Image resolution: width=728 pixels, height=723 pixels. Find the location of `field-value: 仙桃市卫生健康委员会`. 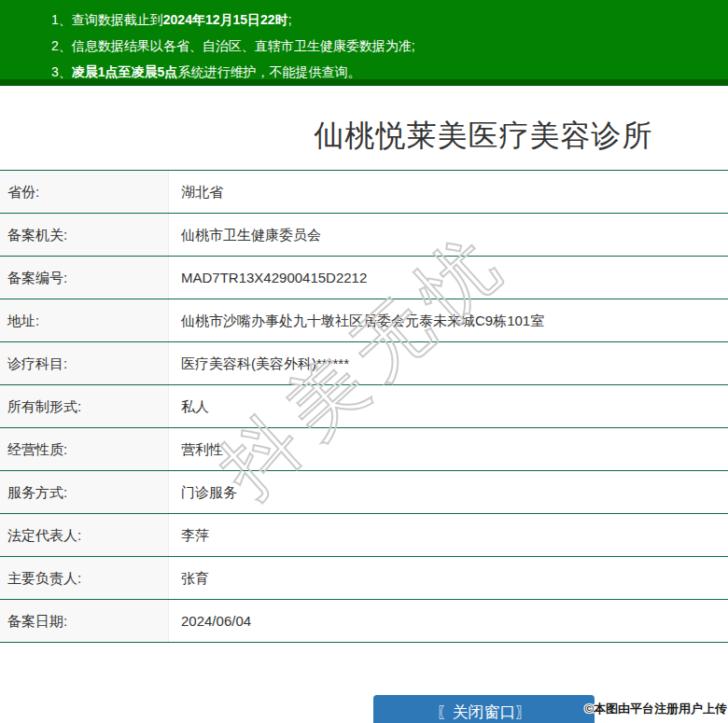

field-value: 仙桃市卫生健康委员会 is located at coordinates (448, 235).